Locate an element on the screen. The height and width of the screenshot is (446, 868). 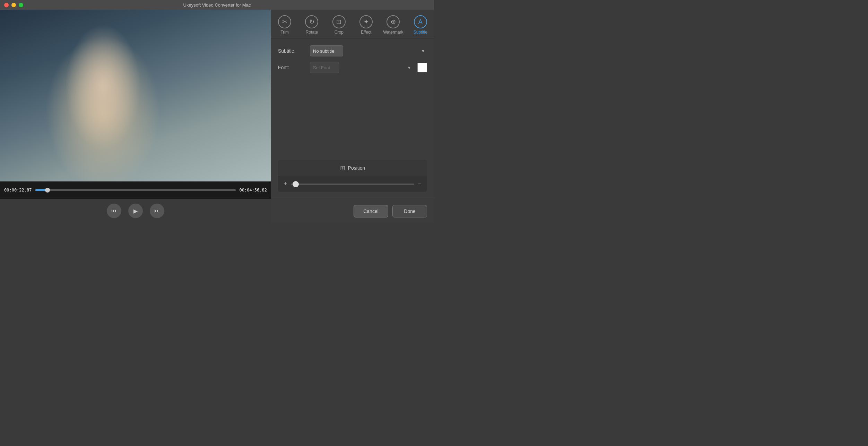
maximize-button is located at coordinates (21, 5).